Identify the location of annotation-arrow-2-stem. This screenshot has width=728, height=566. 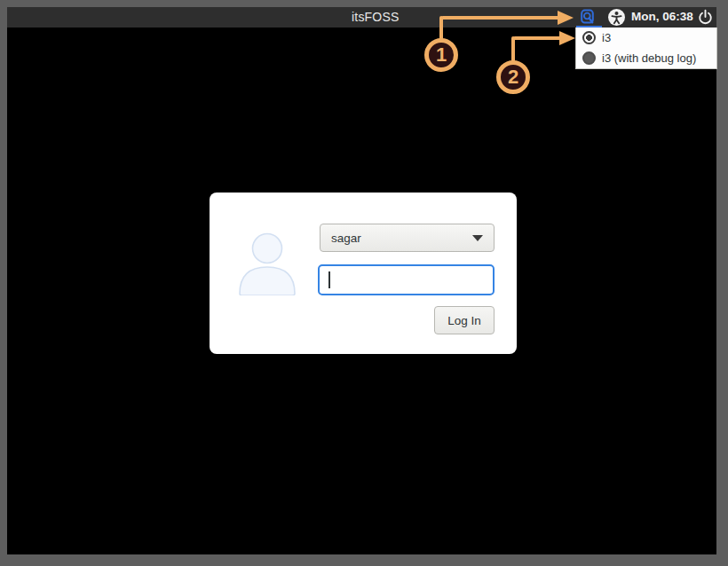
(513, 50).